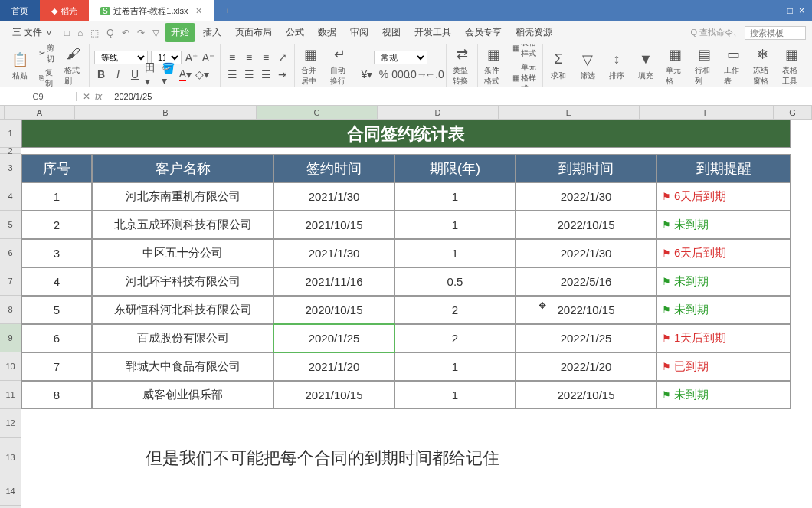 The image size is (812, 508). I want to click on row-header-9: 9, so click(11, 339).